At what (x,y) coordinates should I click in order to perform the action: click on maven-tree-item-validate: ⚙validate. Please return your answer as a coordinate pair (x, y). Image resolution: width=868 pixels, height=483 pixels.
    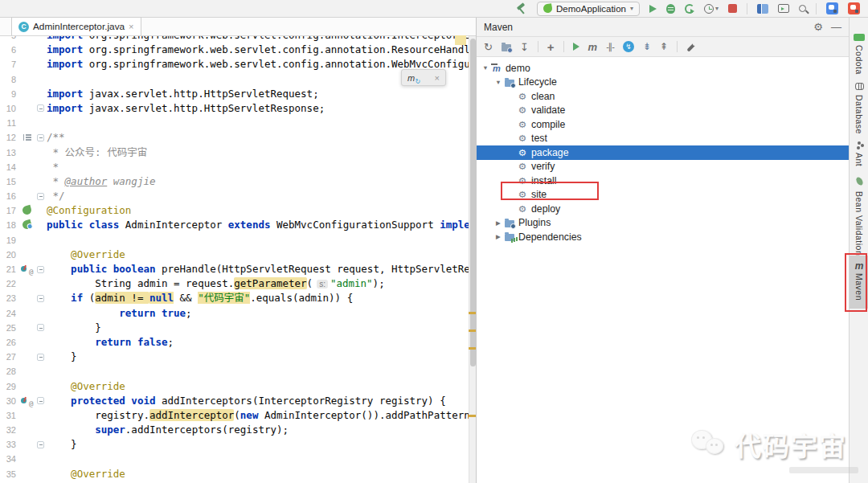
    Looking at the image, I should click on (662, 111).